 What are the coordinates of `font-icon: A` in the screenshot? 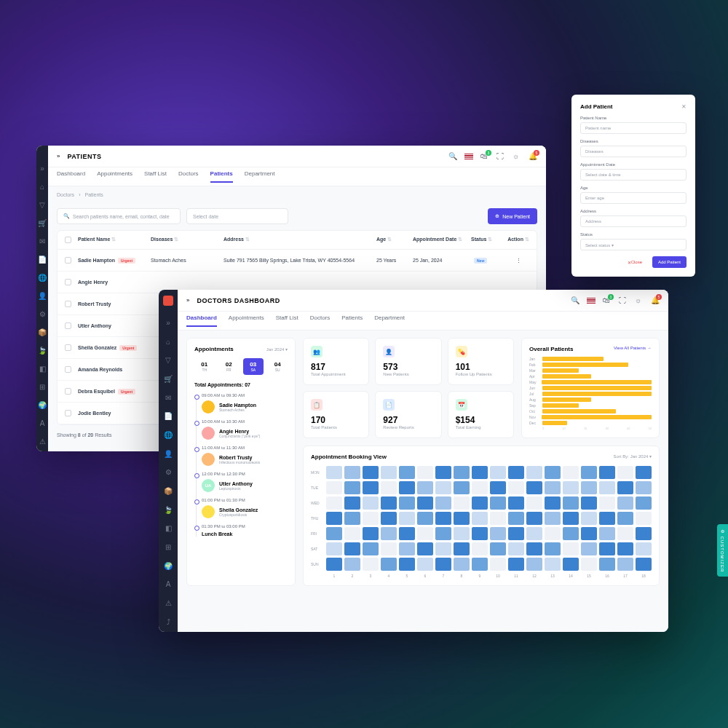 It's located at (168, 585).